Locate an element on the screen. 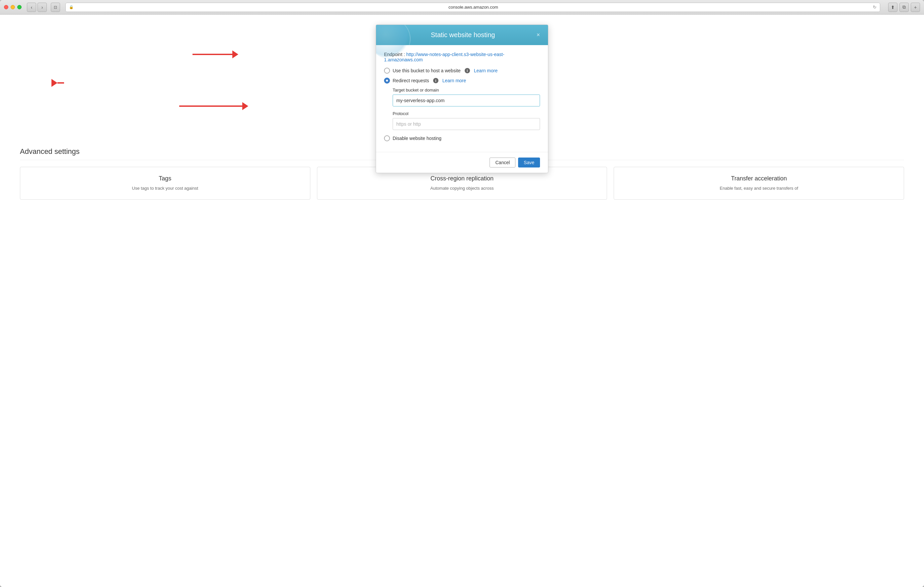 This screenshot has width=924, height=587. endpoint-section: Endpoint : http://www-notes-app-client.s… is located at coordinates (462, 57).